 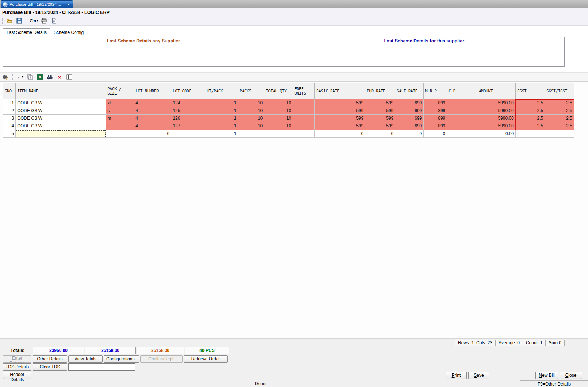 I want to click on grid-cell: 3, so click(x=9, y=118).